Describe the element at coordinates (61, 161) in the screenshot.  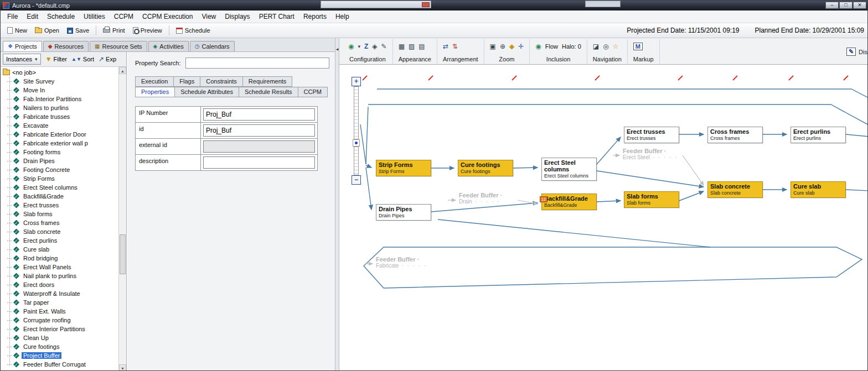
I see `tree-item: Drain Pipes` at that location.